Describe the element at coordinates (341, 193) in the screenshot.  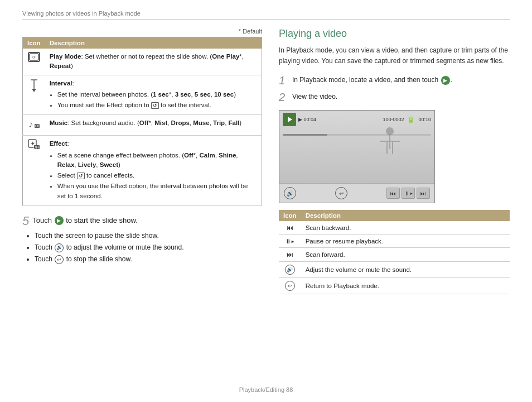
I see `back-control: ↩` at that location.